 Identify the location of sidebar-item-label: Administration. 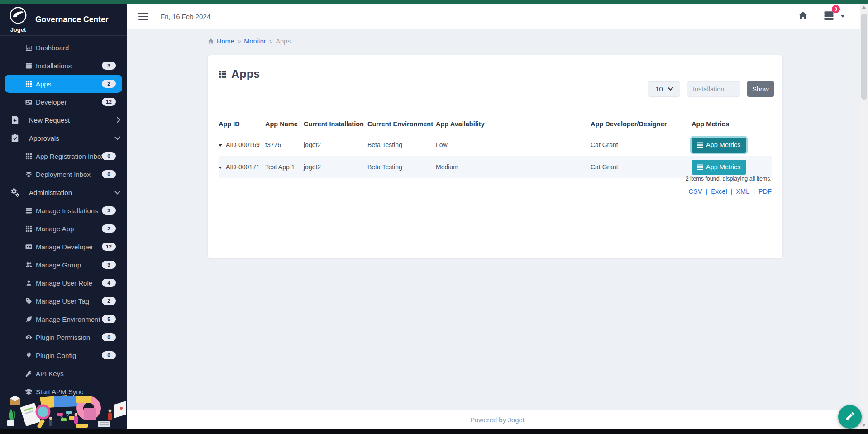
(51, 193).